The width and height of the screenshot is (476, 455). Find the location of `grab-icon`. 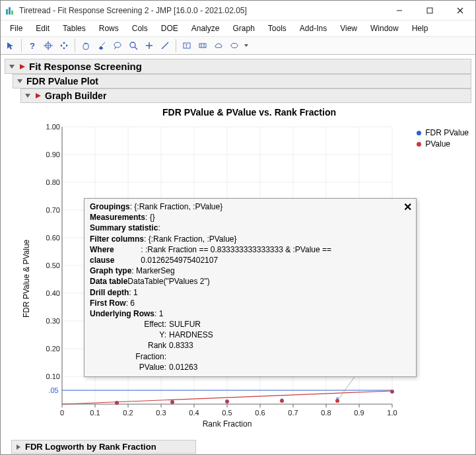

grab-icon is located at coordinates (86, 46).